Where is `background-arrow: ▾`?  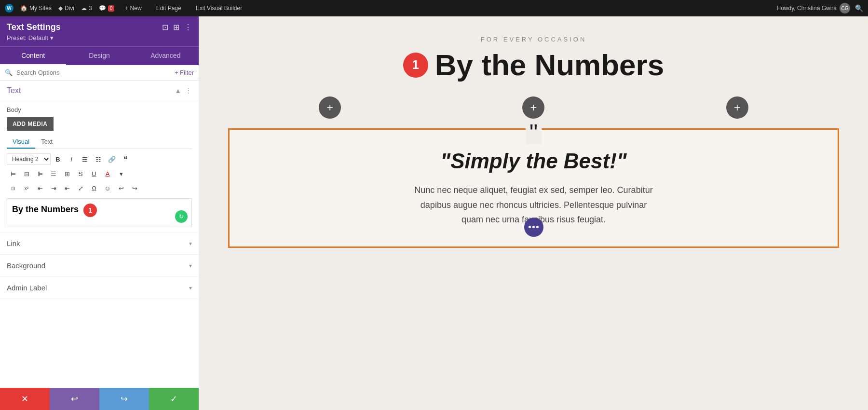
background-arrow: ▾ is located at coordinates (190, 266).